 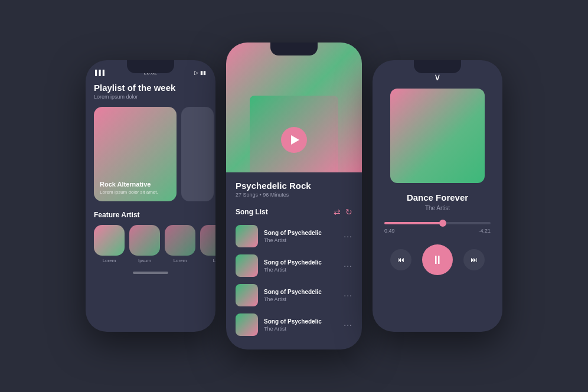 What do you see at coordinates (349, 212) in the screenshot?
I see `repeat-icon: ↻` at bounding box center [349, 212].